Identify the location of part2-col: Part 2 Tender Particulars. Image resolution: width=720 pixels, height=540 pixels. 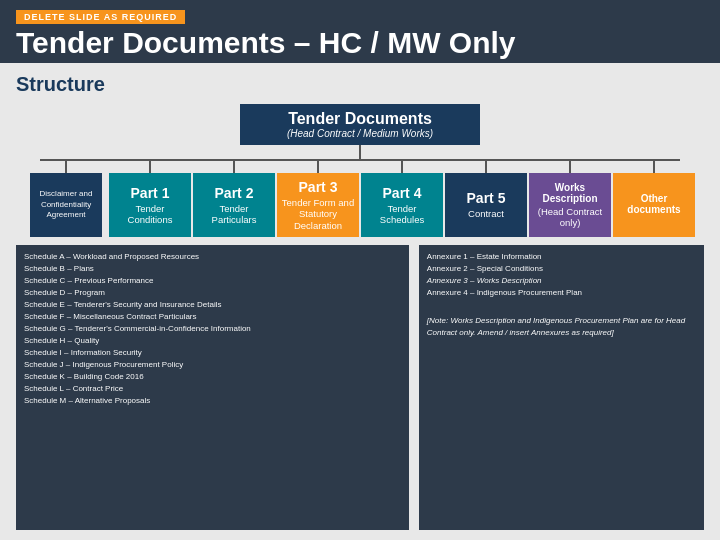
(234, 199).